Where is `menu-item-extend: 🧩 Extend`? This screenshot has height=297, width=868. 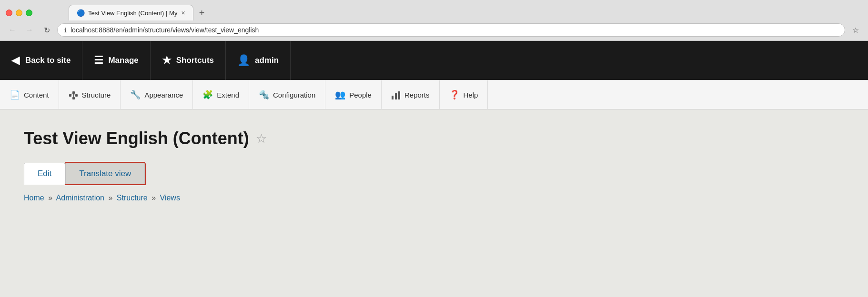 menu-item-extend: 🧩 Extend is located at coordinates (221, 95).